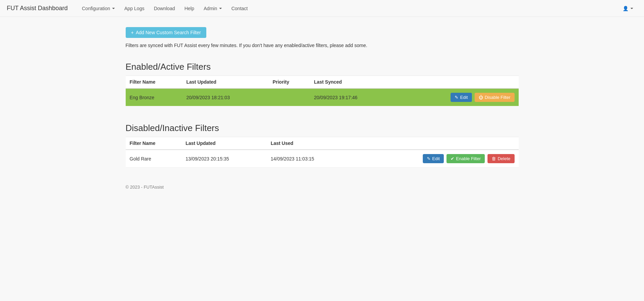 The width and height of the screenshot is (644, 301). What do you see at coordinates (322, 152) in the screenshot?
I see `inactive-filters-table: Filter Name Last Updated Last Used Gold …` at bounding box center [322, 152].